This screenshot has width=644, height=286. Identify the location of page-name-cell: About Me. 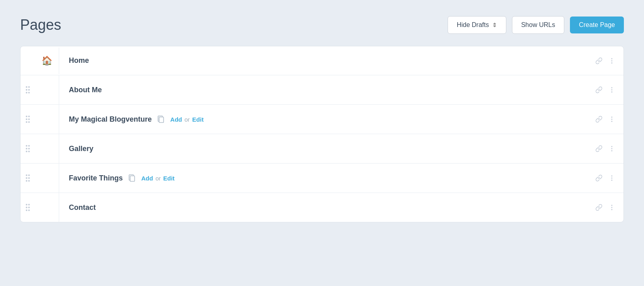
(326, 90).